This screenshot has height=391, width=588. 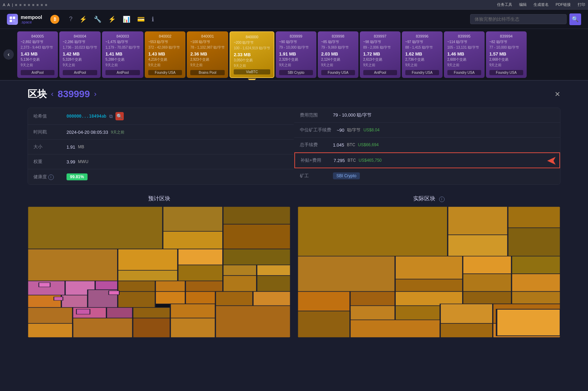 What do you see at coordinates (111, 117) in the screenshot?
I see `copy-icon: ⧉` at bounding box center [111, 117].